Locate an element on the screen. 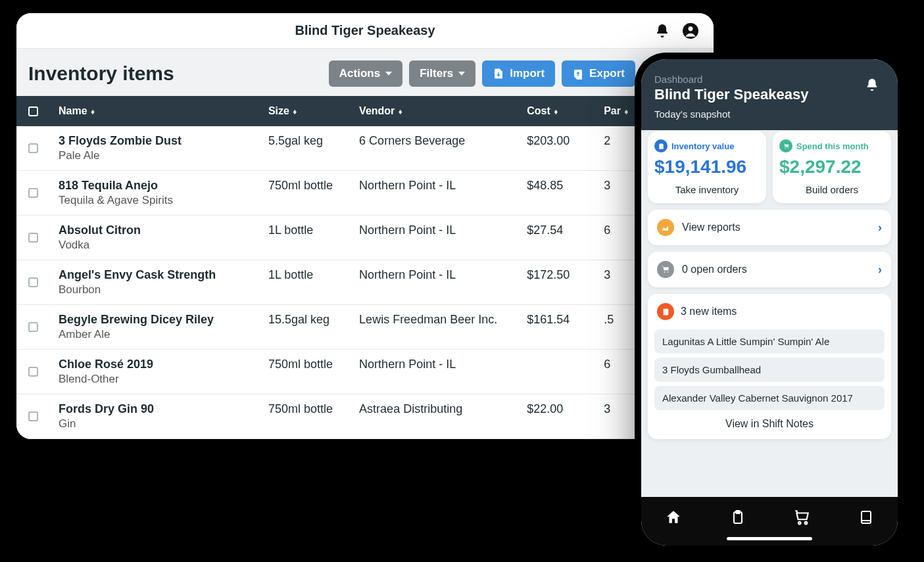  item-name: Chloe Rosé 2019 is located at coordinates (163, 364).